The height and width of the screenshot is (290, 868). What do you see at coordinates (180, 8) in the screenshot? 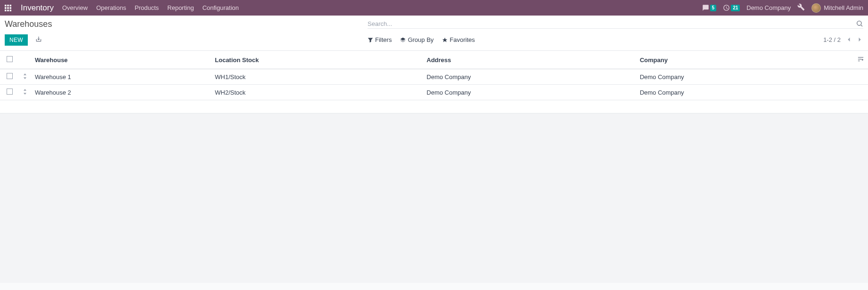
I see `nav-reporting: Reporting` at bounding box center [180, 8].